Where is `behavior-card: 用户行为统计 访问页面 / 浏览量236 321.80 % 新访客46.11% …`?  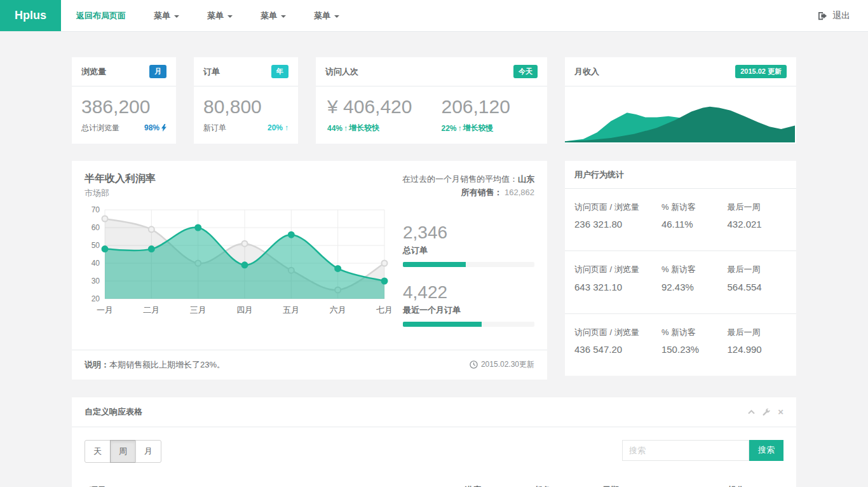 behavior-card: 用户行为统计 访问页面 / 浏览量236 321.80 % 新访客46.11% … is located at coordinates (681, 268).